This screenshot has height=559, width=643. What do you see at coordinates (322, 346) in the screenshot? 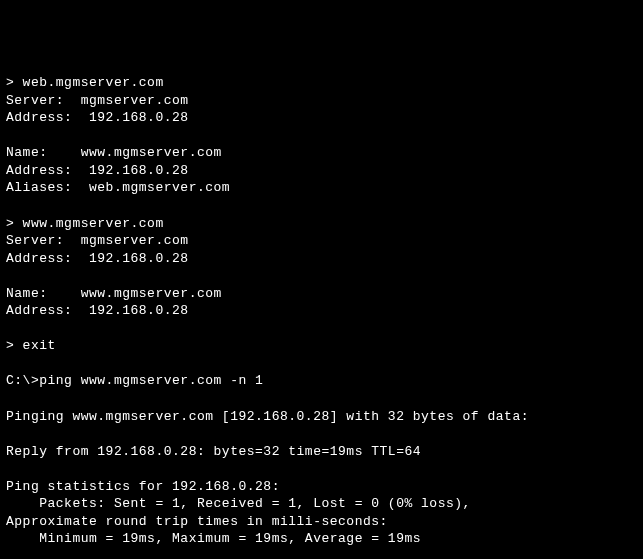
I see `terminal-line: > exit` at bounding box center [322, 346].